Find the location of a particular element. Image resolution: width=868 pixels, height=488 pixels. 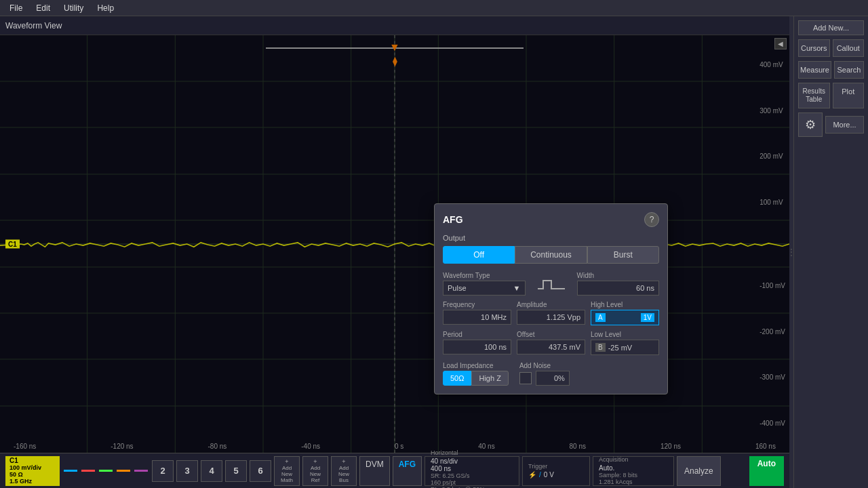

add-new-button: Add New... is located at coordinates (831, 28).